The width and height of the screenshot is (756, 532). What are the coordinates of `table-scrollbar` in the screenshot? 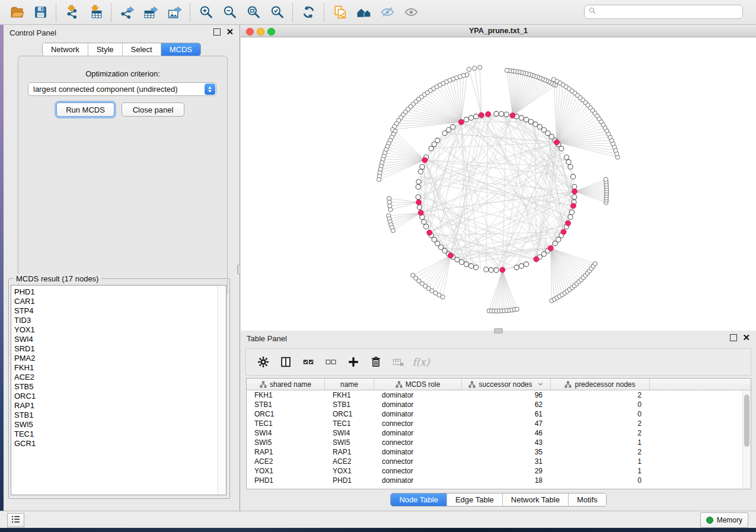 It's located at (747, 440).